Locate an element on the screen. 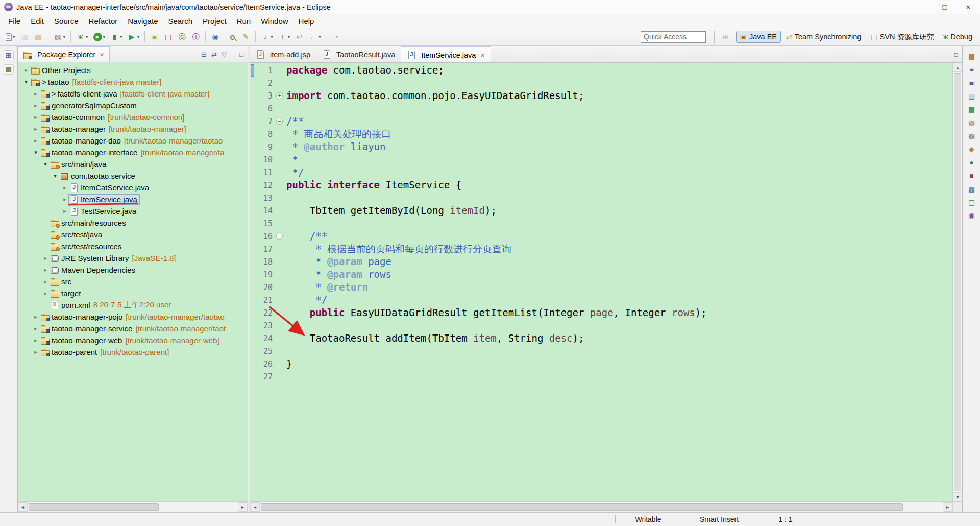 The width and height of the screenshot is (980, 526). menu-project: Project is located at coordinates (214, 21).